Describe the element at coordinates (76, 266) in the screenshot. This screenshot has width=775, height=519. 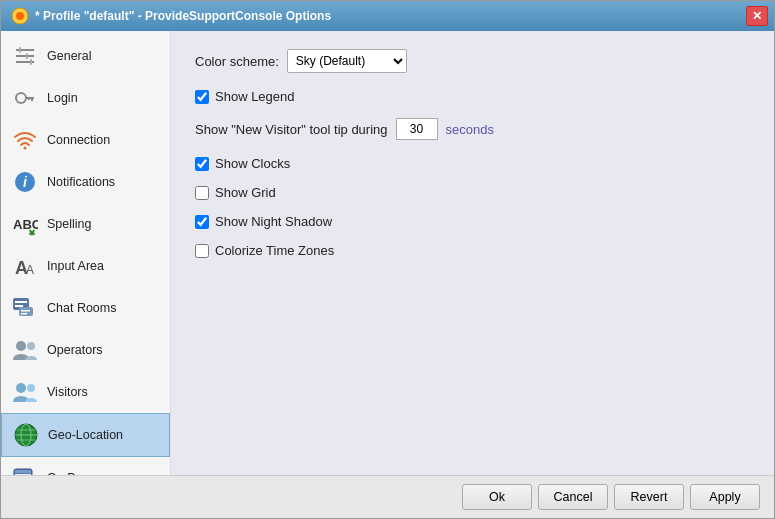
I see `sidebar-item-label-input-area: Input Area` at that location.